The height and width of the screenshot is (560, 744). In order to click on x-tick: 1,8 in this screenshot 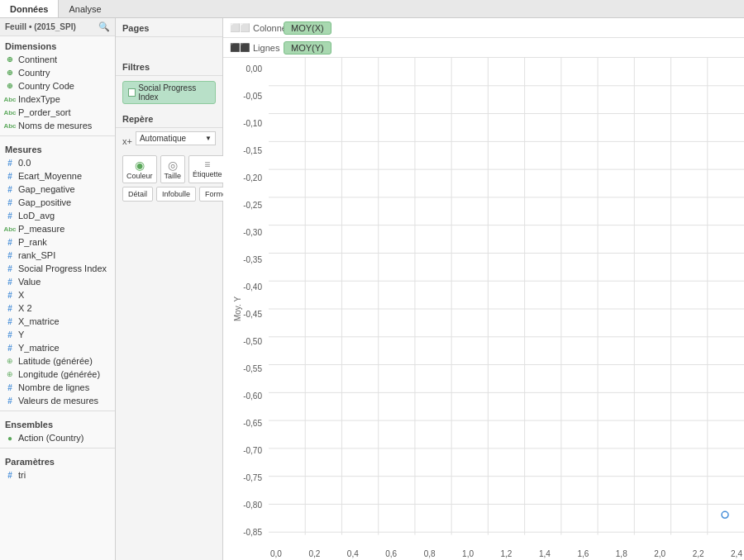, I will do `click(622, 553)`.